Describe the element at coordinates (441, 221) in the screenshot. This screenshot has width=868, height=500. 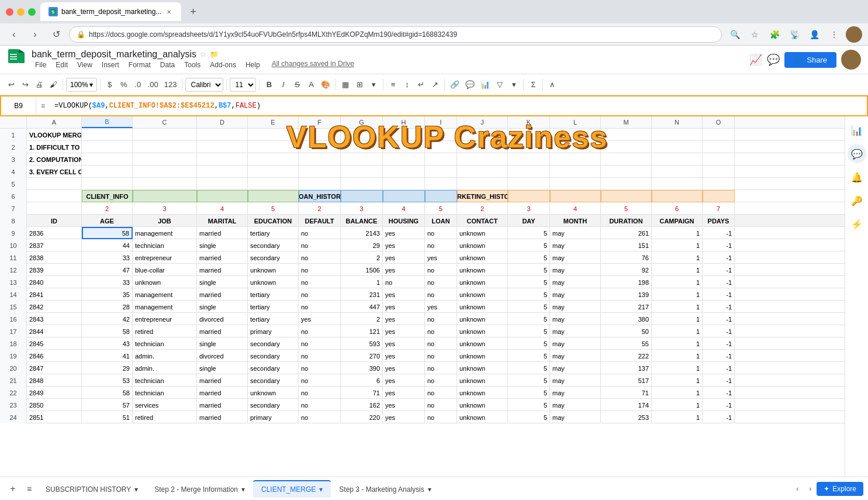
I see `cell-I8: LOAN` at that location.